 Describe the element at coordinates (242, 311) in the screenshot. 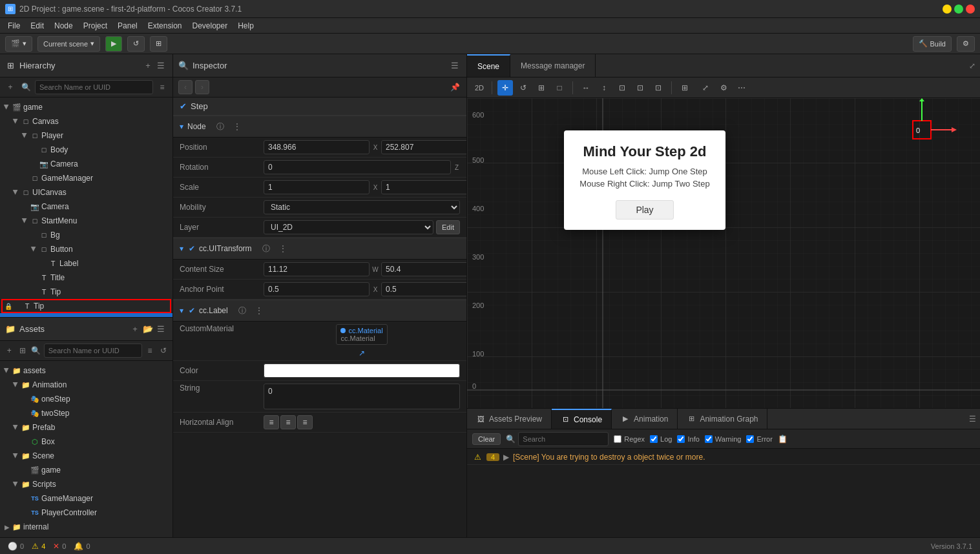

I see `cclabel-info-btn: ⓘ` at that location.